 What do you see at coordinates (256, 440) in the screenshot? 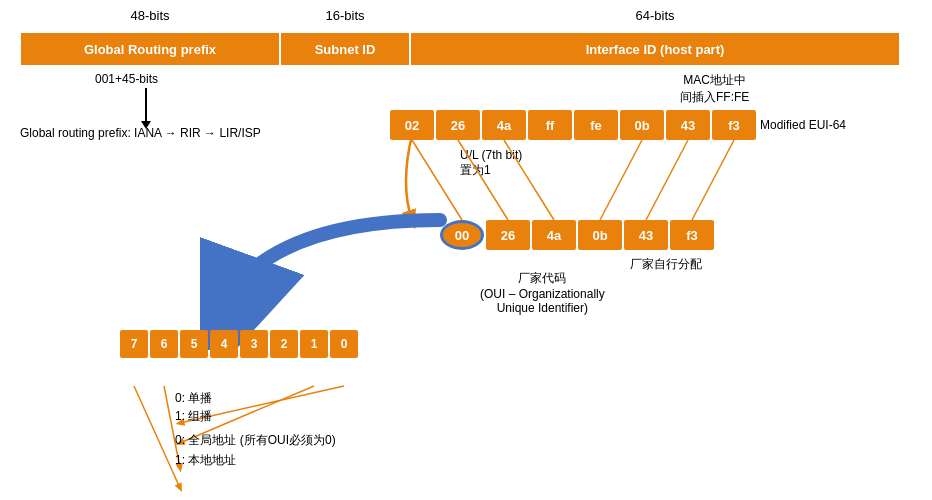
I see `text-0-global: 0: 全局地址 (所有OUI必须为0)` at bounding box center [256, 440].